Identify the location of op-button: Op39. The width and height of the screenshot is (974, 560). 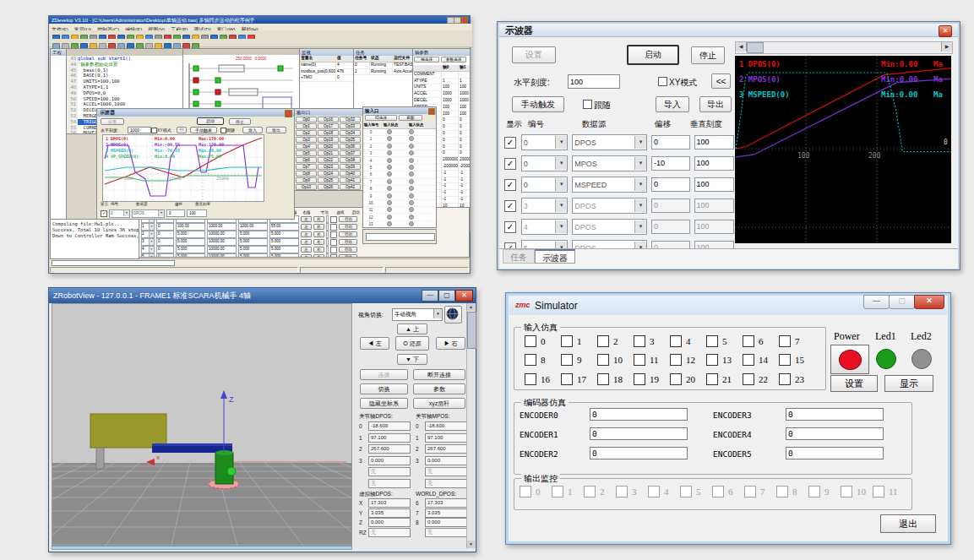
(350, 167).